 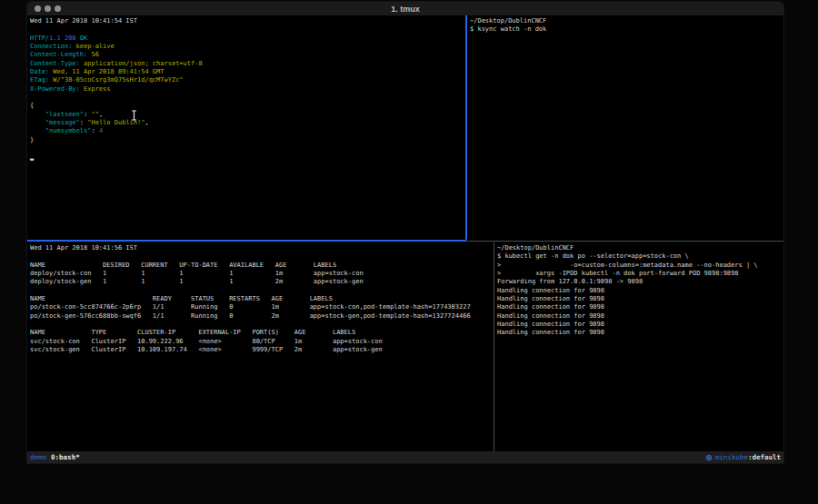 I want to click on ibeam-cursor-icon, so click(x=135, y=115).